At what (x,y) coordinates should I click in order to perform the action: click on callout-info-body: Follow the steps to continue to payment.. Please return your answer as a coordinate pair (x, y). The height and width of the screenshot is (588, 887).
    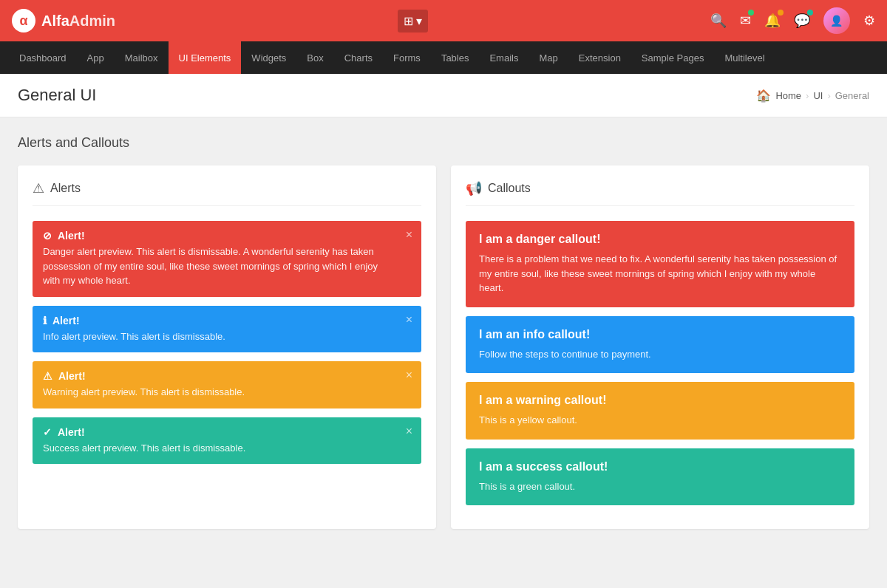
    Looking at the image, I should click on (660, 355).